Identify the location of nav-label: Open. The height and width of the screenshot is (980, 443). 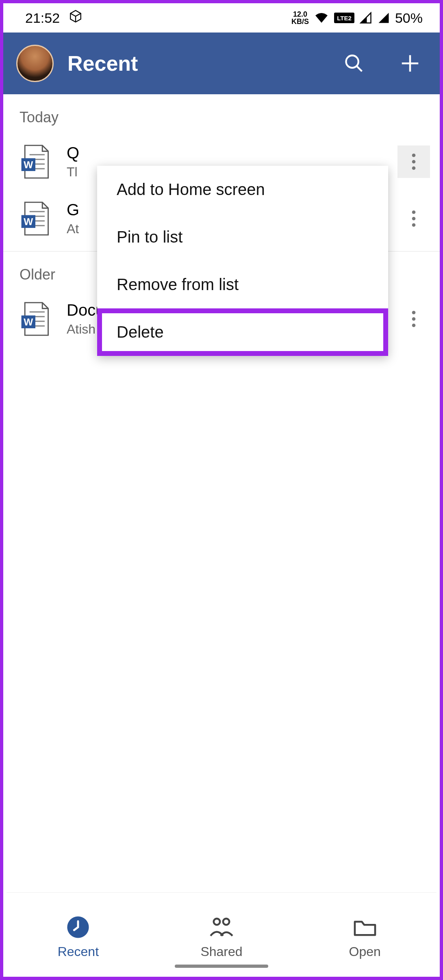
(365, 952).